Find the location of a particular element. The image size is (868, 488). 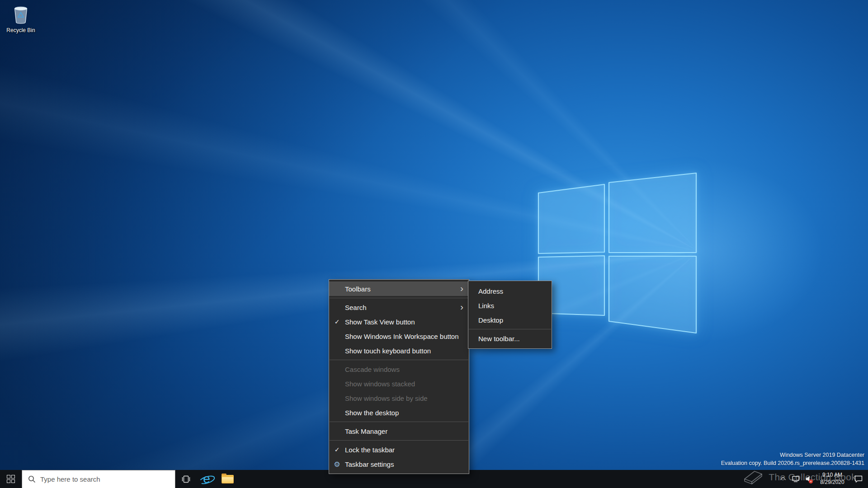

file-explorer-button is located at coordinates (227, 479).